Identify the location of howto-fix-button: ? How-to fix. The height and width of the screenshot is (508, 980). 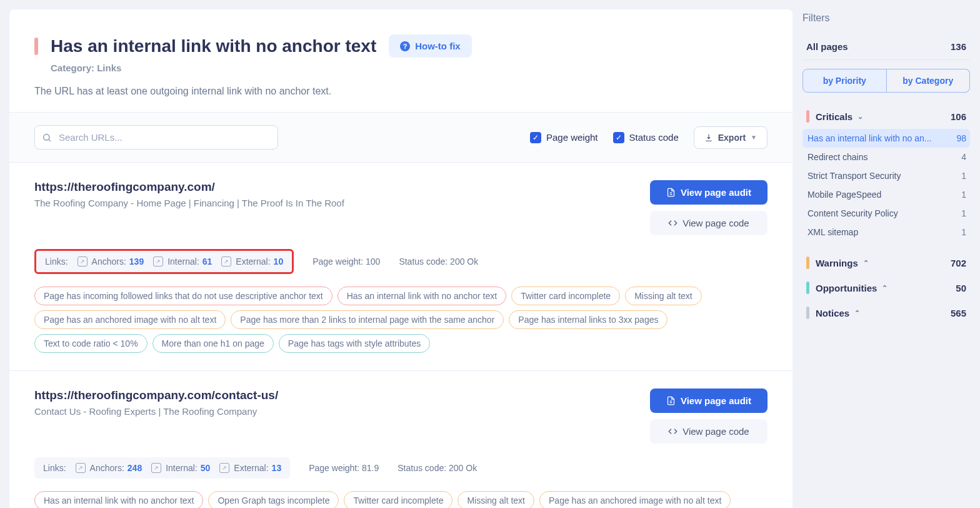
(430, 46).